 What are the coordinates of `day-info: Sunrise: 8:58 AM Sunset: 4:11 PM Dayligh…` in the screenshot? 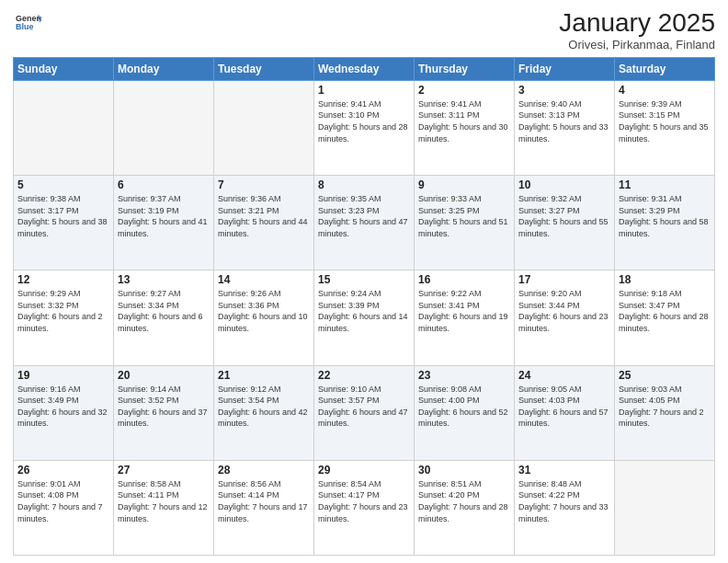 It's located at (164, 501).